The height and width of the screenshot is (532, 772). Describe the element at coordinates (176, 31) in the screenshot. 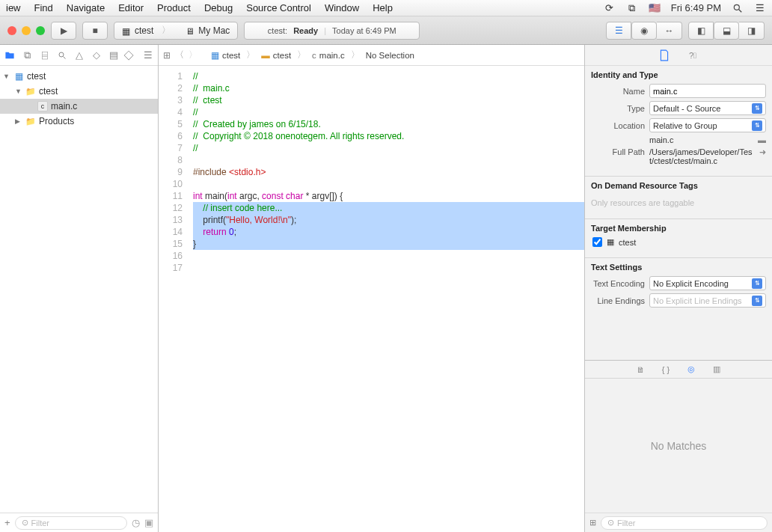

I see `scheme-selector: ▦ctest 🖥My Mac` at that location.